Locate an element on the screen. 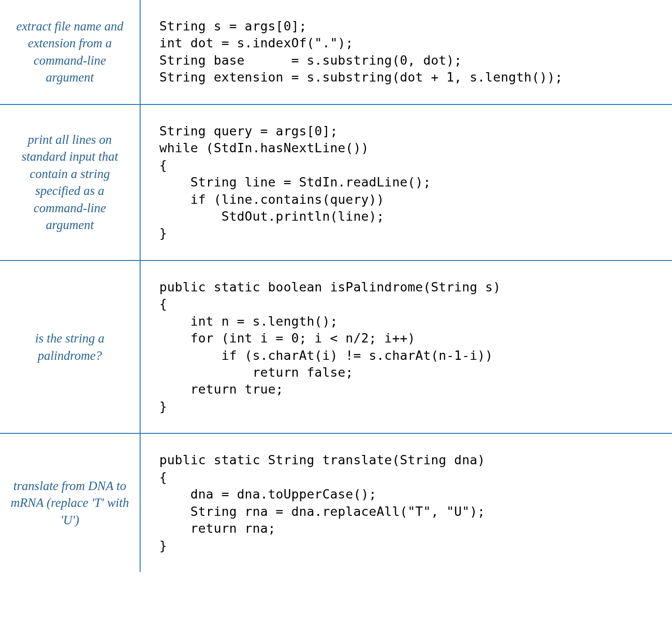 This screenshot has height=625, width=672. description-cell: print all lines on standard input that c… is located at coordinates (70, 183).